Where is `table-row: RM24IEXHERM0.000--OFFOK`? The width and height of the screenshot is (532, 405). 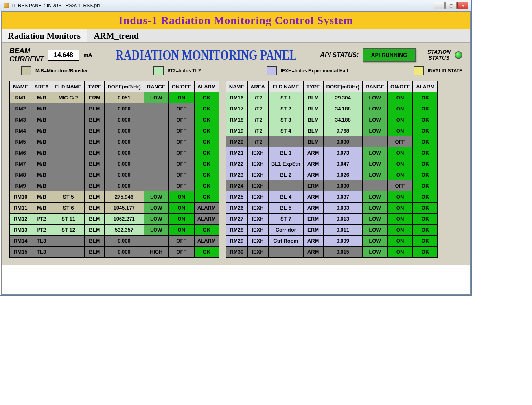 table-row: RM24IEXHERM0.000--OFFOK is located at coordinates (332, 186).